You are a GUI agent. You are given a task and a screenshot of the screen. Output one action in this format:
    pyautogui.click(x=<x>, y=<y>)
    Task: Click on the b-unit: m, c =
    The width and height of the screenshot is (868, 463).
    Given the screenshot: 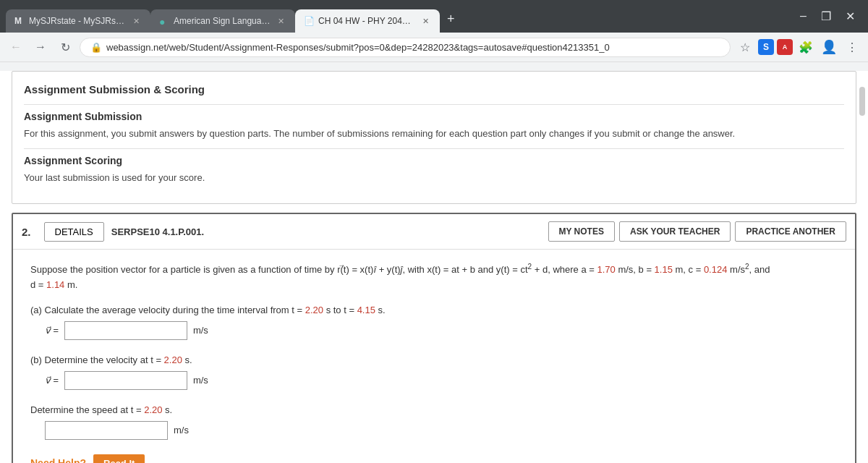 What is the action you would take?
    pyautogui.click(x=689, y=269)
    